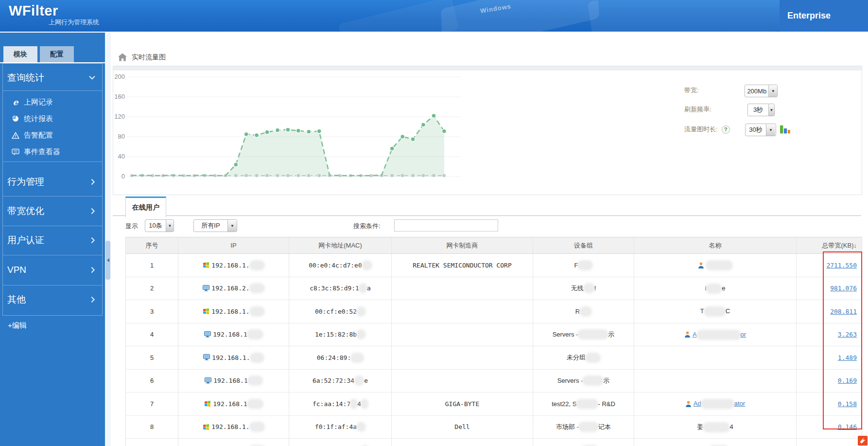 The image size is (868, 446). What do you see at coordinates (463, 404) in the screenshot?
I see `cell-vendor: GIGA-BYTE` at bounding box center [463, 404].